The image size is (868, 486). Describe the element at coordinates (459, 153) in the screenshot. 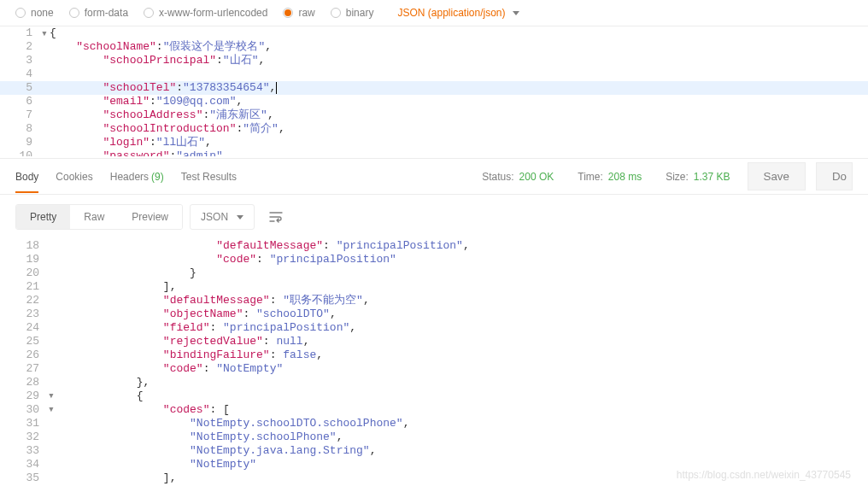

I see `code-content: "password":"admin"` at that location.